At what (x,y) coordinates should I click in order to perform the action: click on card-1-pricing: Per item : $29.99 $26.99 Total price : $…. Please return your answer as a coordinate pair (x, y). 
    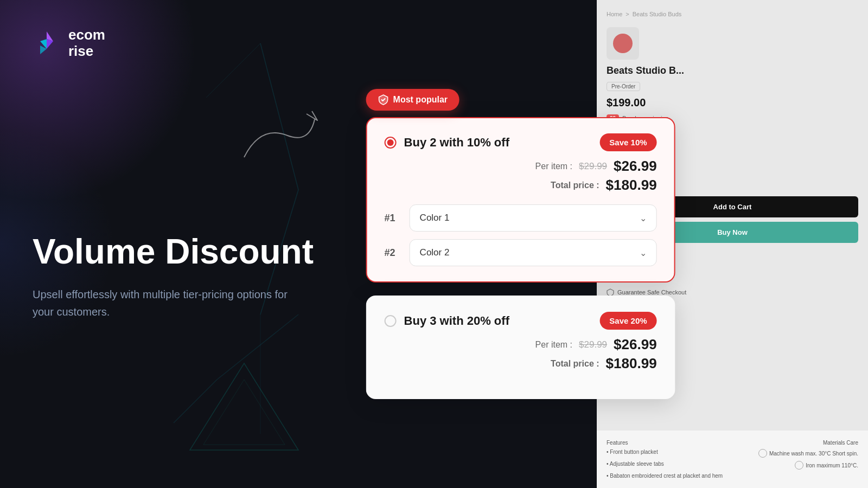
    Looking at the image, I should click on (521, 176).